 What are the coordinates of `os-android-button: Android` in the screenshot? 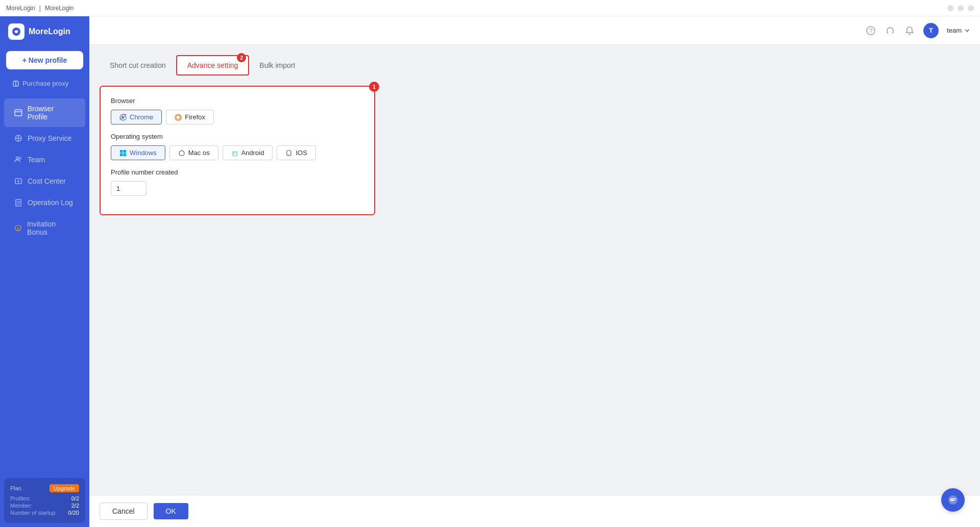 It's located at (248, 153).